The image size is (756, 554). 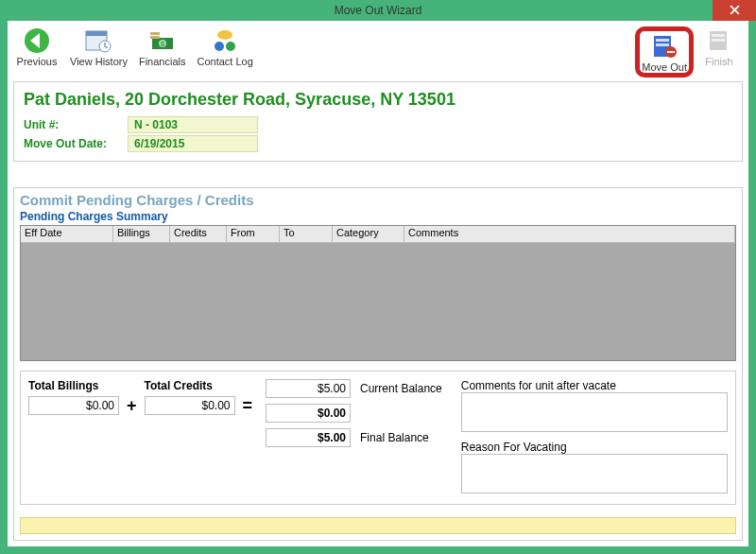 I want to click on move-out-date-value: 6/19/2015, so click(x=193, y=144).